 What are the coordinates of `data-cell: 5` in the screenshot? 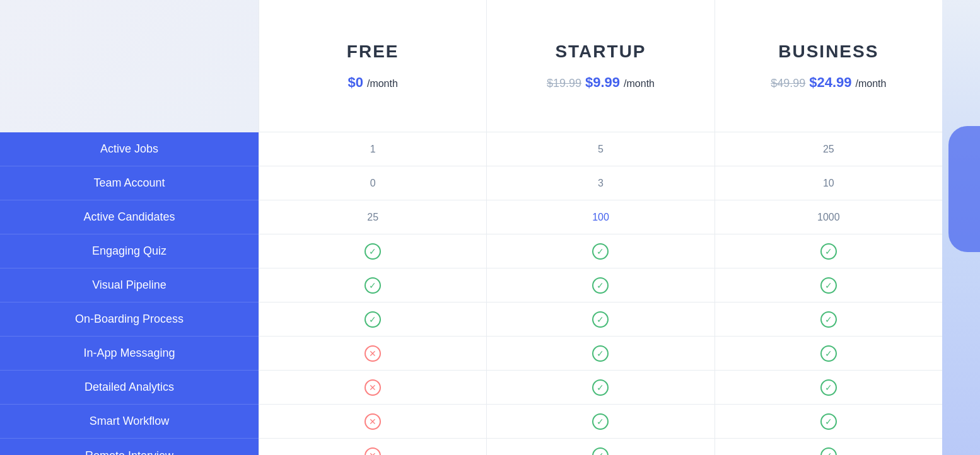 It's located at (600, 149).